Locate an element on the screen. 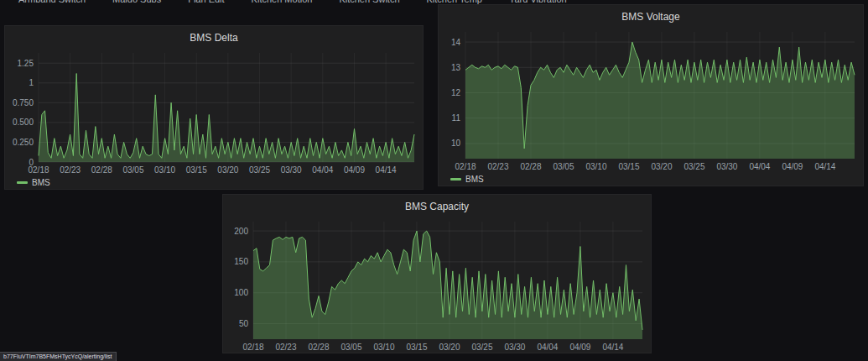  panel-title: BMS Delta is located at coordinates (214, 36).